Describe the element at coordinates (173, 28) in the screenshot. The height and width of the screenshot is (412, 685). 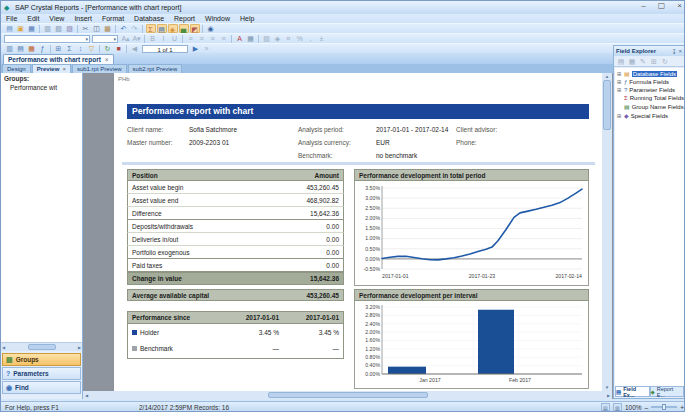
I see `insert-field-icon: ◈` at that location.